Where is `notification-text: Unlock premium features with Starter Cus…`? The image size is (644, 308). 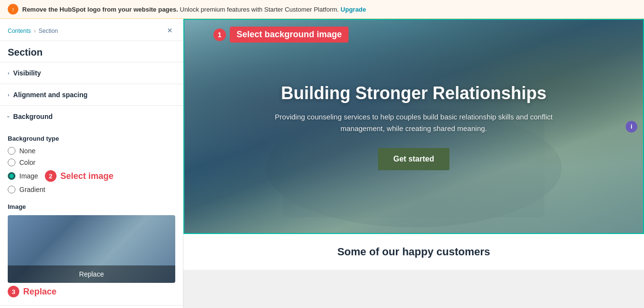 notification-text: Unlock premium features with Starter Cus… is located at coordinates (260, 10).